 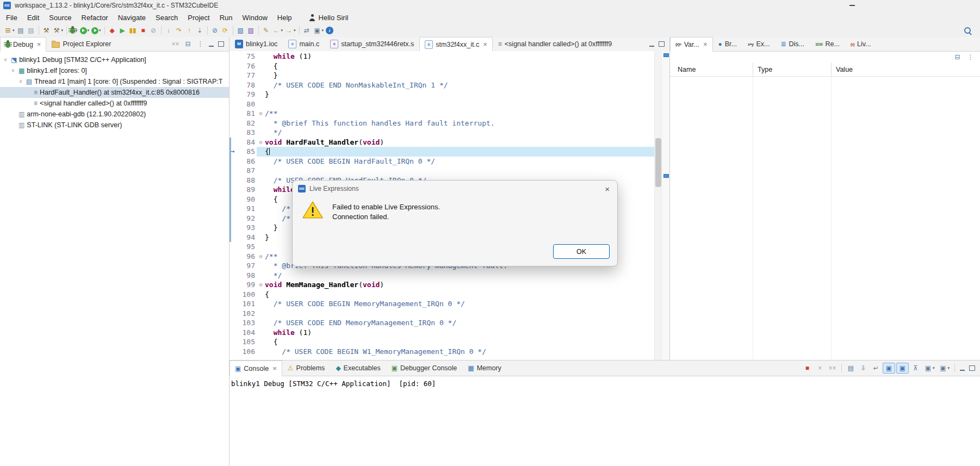 What do you see at coordinates (114, 103) in the screenshot?
I see `tree-item: ≡<signal handler called>() at 0xfffffff9` at bounding box center [114, 103].